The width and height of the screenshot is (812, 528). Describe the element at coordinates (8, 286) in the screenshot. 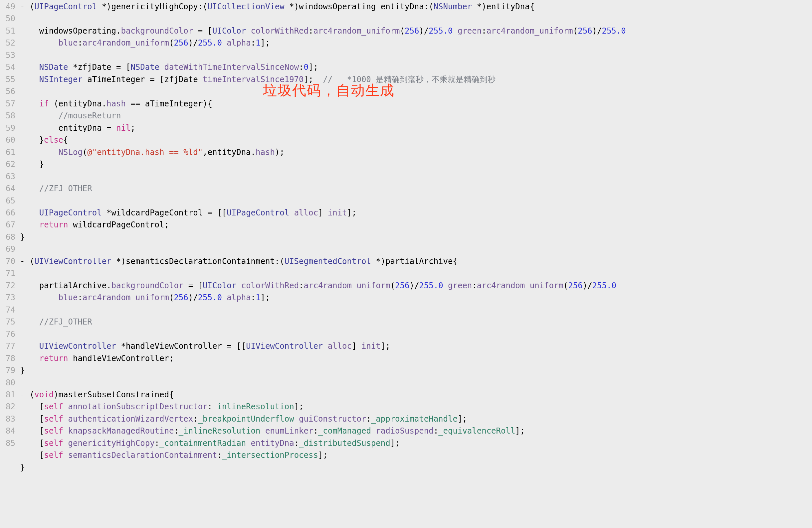

I see `line-number: 72` at that location.